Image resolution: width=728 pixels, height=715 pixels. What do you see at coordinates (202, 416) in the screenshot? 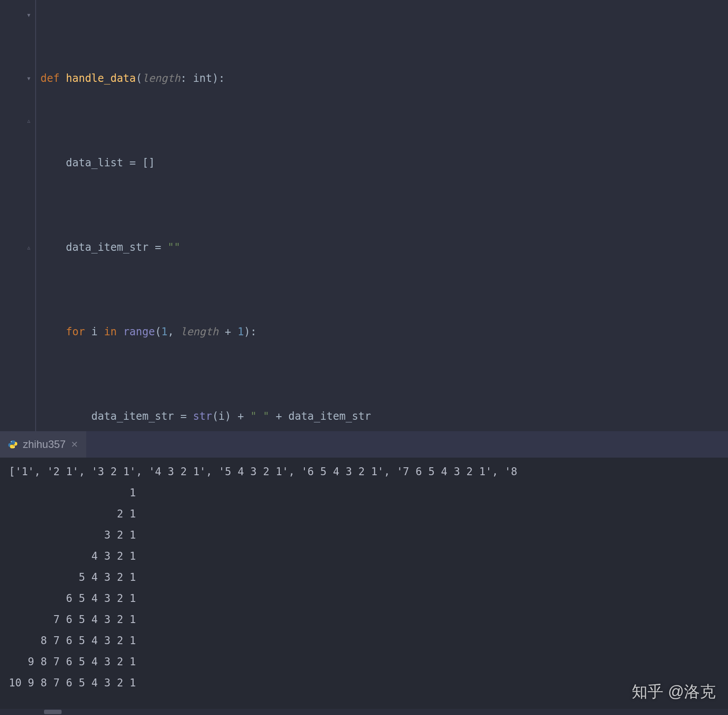
I see `builtin-str: str` at bounding box center [202, 416].